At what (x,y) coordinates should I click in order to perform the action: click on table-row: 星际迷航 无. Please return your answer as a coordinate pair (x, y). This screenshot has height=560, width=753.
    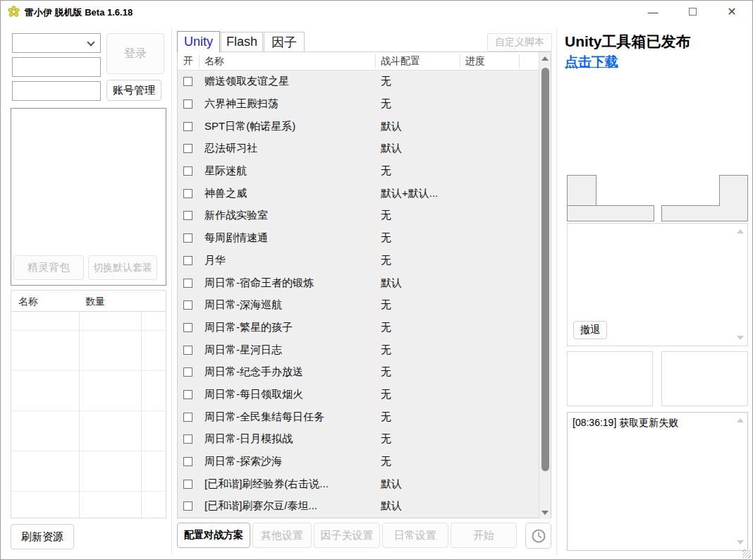
    Looking at the image, I should click on (359, 171).